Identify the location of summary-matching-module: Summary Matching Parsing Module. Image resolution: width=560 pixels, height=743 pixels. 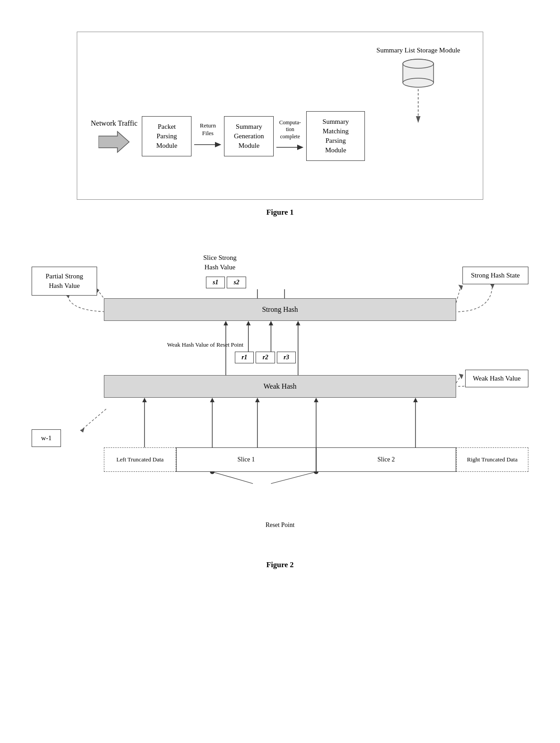
(336, 136).